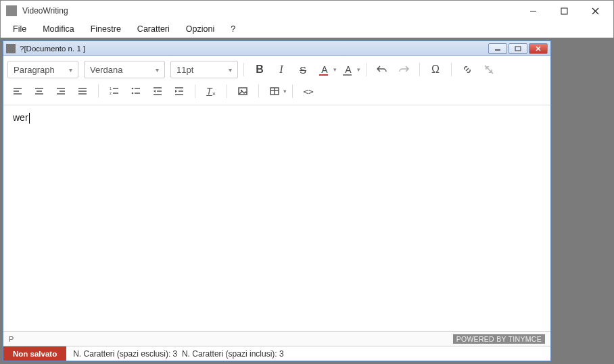 The image size is (614, 364). I want to click on text-cursor, so click(30, 118).